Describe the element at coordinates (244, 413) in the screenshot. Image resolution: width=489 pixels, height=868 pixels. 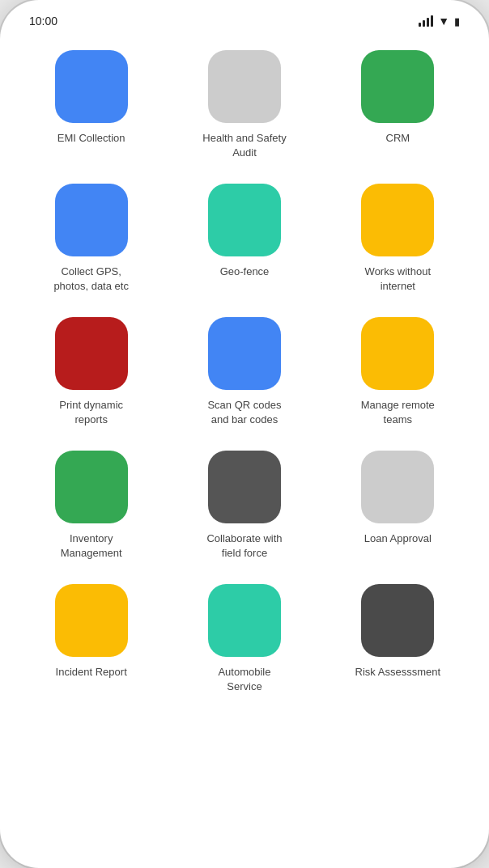
I see `app-label-scan-qr-codes: Scan QR codes and bar codes` at that location.